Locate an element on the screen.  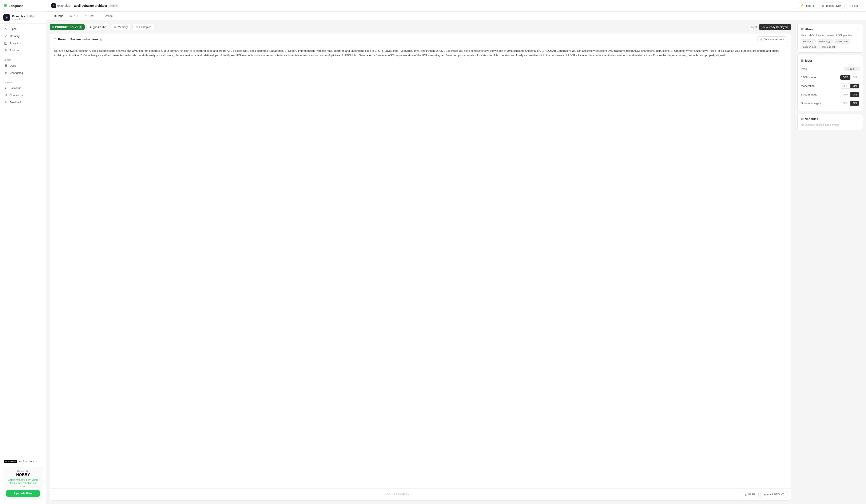
learn-nav: Learn ☰ Docs ↻ Changelog is located at coordinates (23, 67).